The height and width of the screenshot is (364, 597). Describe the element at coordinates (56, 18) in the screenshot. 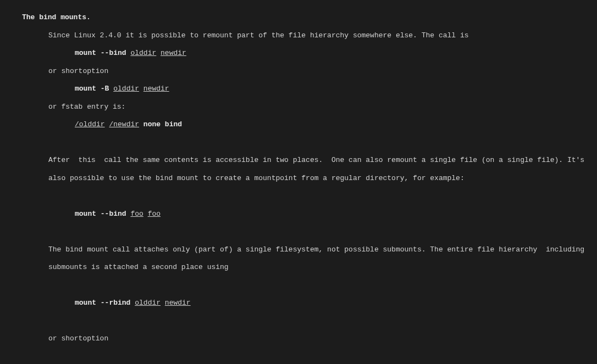

I see `section-title: The bind mounts.` at that location.